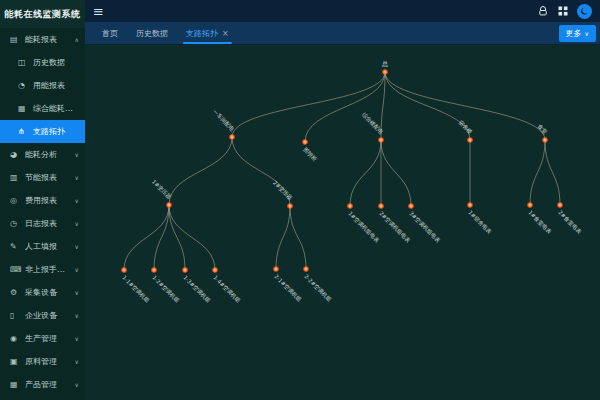 The image size is (600, 400). I want to click on branch-topology-icon: ⋔, so click(24, 132).